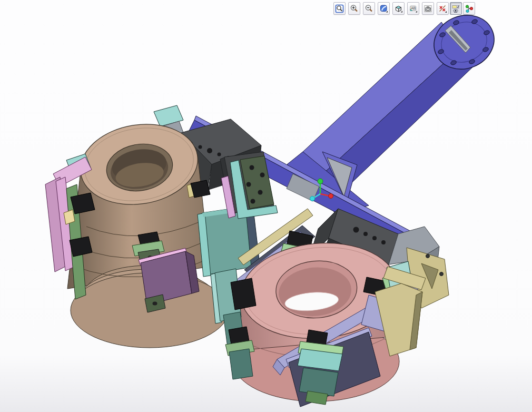 The height and width of the screenshot is (412, 532). I want to click on zoom-window-button, so click(339, 8).